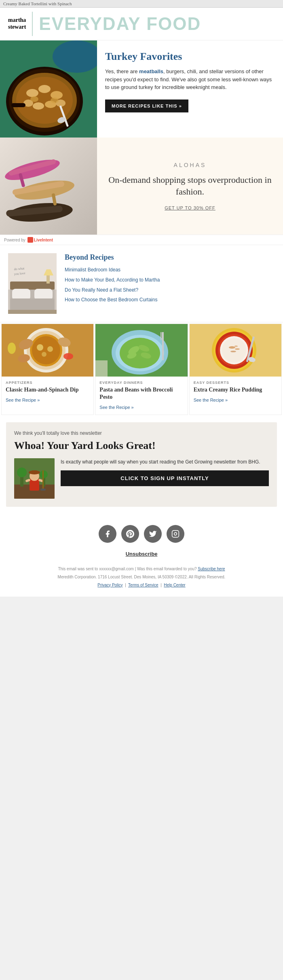 The image size is (283, 980). I want to click on recipe-card-1: EVERYDAY DINNERS Pasta and Beans with Br…, so click(142, 369).